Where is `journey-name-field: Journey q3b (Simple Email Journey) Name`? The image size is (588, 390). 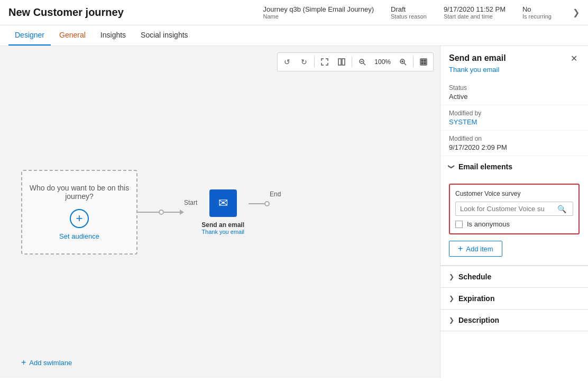
journey-name-field: Journey q3b (Simple Email Journey) Name is located at coordinates (318, 13).